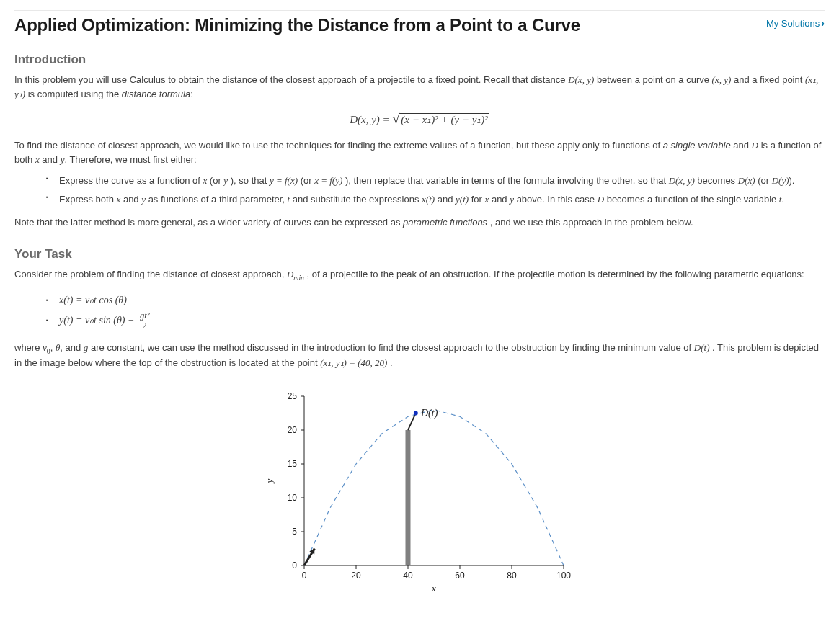  What do you see at coordinates (420, 254) in the screenshot?
I see `task-heading: Your Task` at bounding box center [420, 254].